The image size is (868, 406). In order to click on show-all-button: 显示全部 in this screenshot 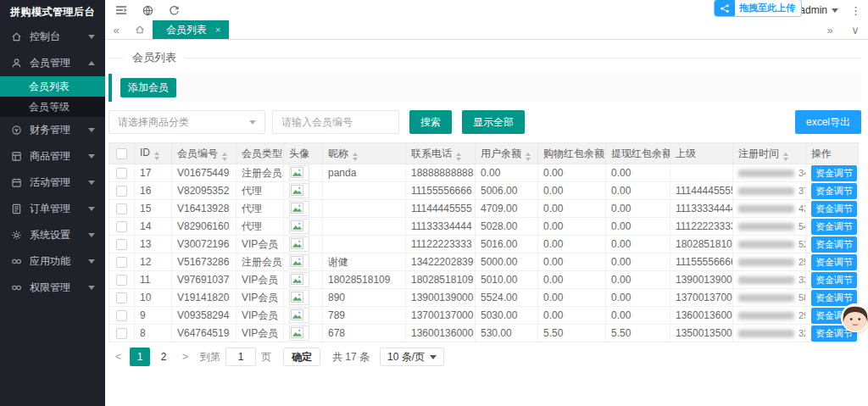, I will do `click(493, 122)`.